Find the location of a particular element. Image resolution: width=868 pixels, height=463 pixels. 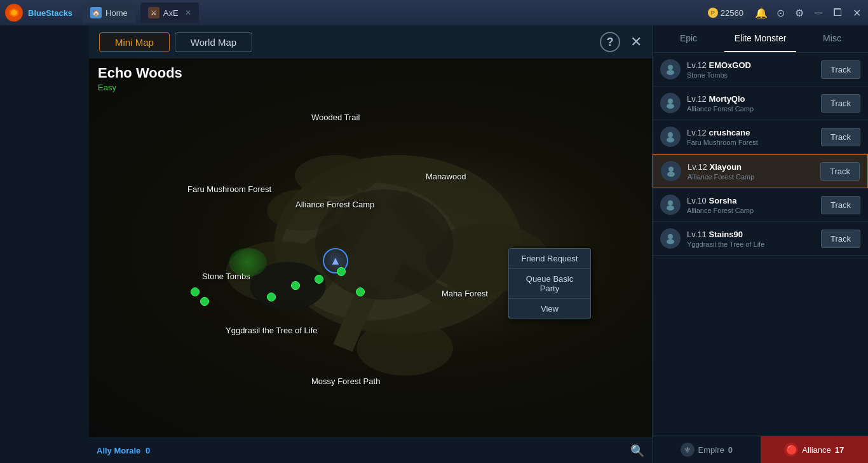

tab-mini-map: Mini Map is located at coordinates (135, 42).